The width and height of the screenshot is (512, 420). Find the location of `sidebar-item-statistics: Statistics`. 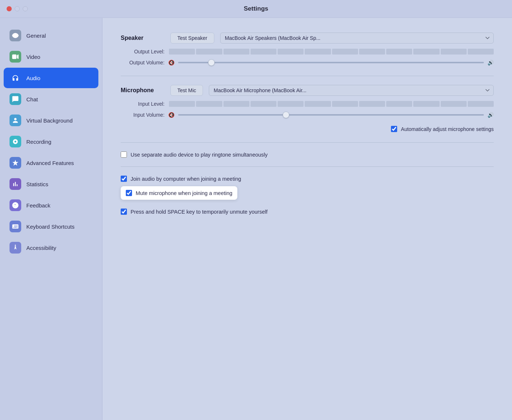

sidebar-item-statistics: Statistics is located at coordinates (51, 184).